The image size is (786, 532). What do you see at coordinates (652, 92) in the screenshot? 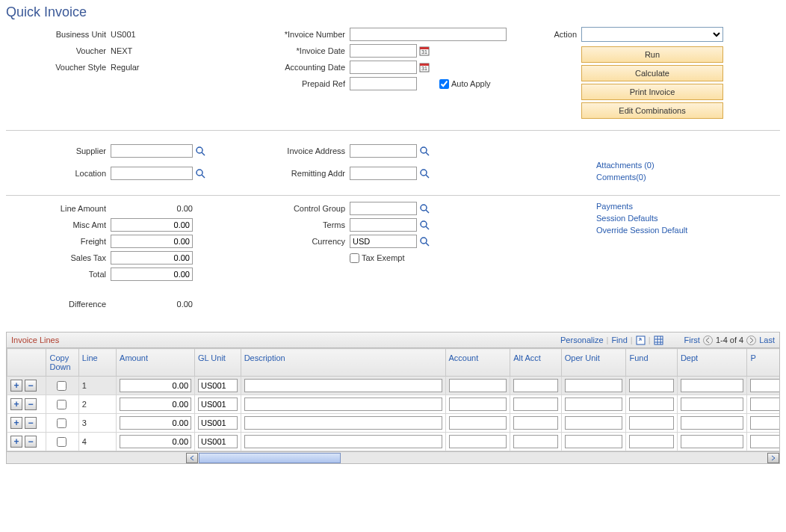
I see `print-invoice-button: Print Invoice` at bounding box center [652, 92].